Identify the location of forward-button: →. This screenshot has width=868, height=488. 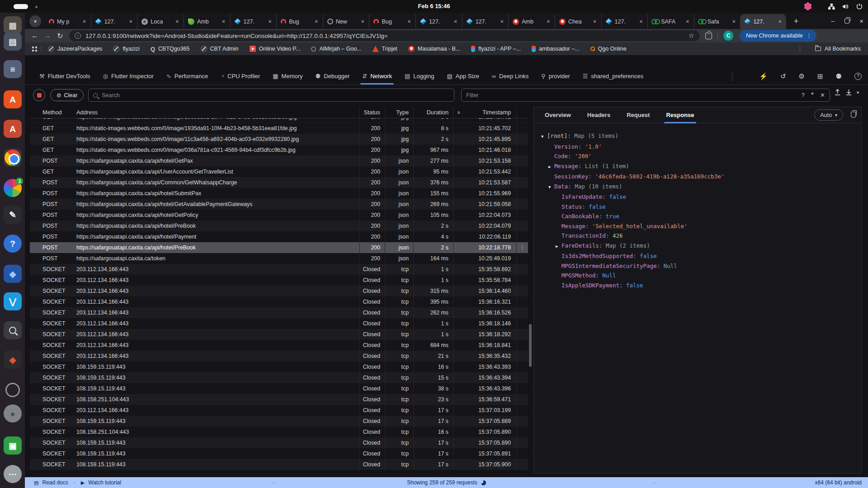
(47, 36).